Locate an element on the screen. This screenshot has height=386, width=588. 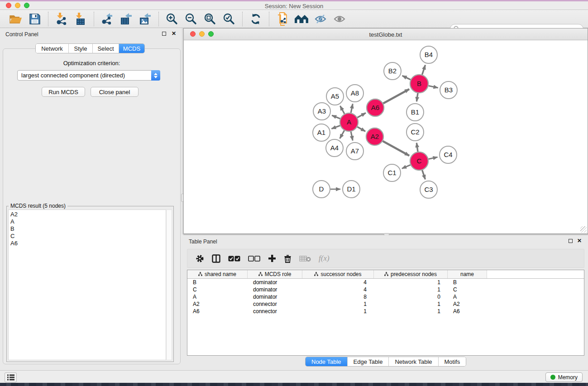
memory-button: Memory is located at coordinates (564, 377).